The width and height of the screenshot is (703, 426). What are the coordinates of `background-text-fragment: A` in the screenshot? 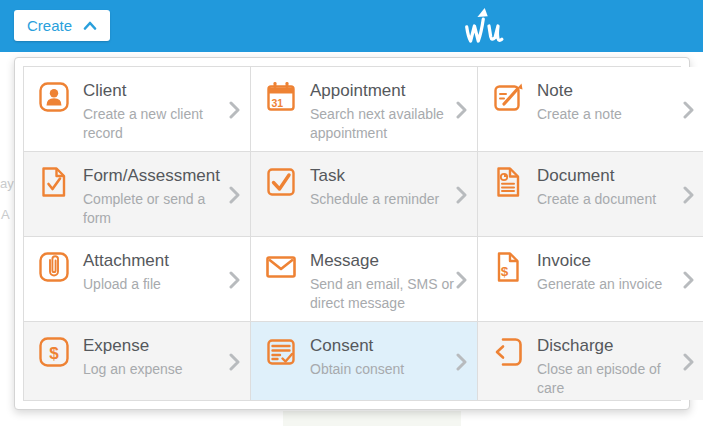 It's located at (6, 214).